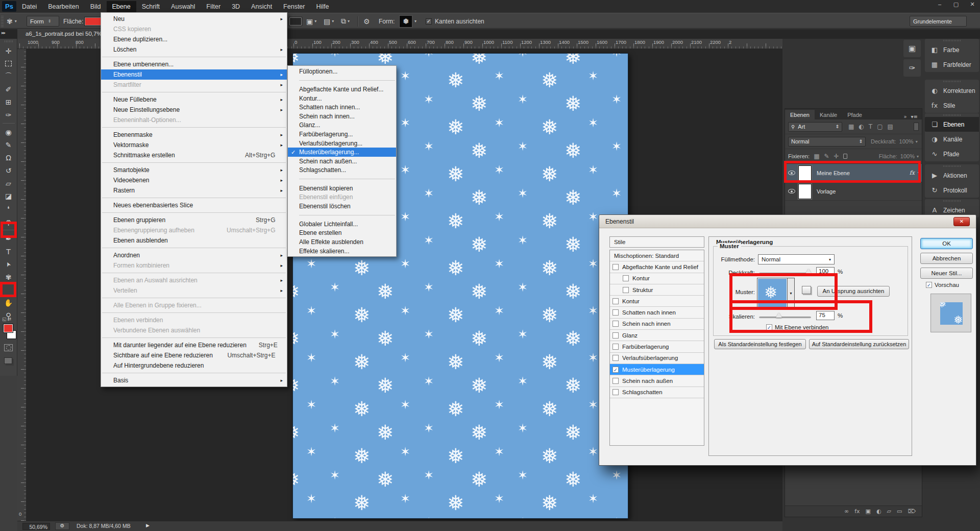 This screenshot has width=980, height=531. I want to click on menu-item: ✓ Farbüberlagerung... ▸, so click(342, 134).